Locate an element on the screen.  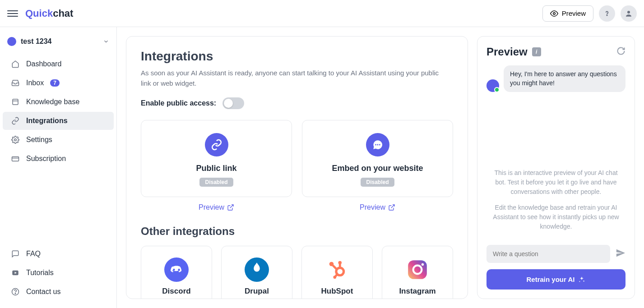
link-icon is located at coordinates (15, 121).